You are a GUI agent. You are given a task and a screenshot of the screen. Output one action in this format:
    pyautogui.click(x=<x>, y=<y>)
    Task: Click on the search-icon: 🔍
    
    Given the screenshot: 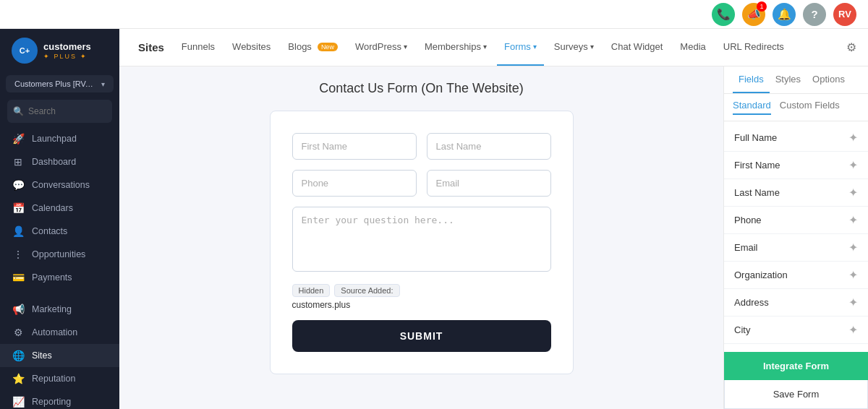 What is the action you would take?
    pyautogui.click(x=19, y=111)
    